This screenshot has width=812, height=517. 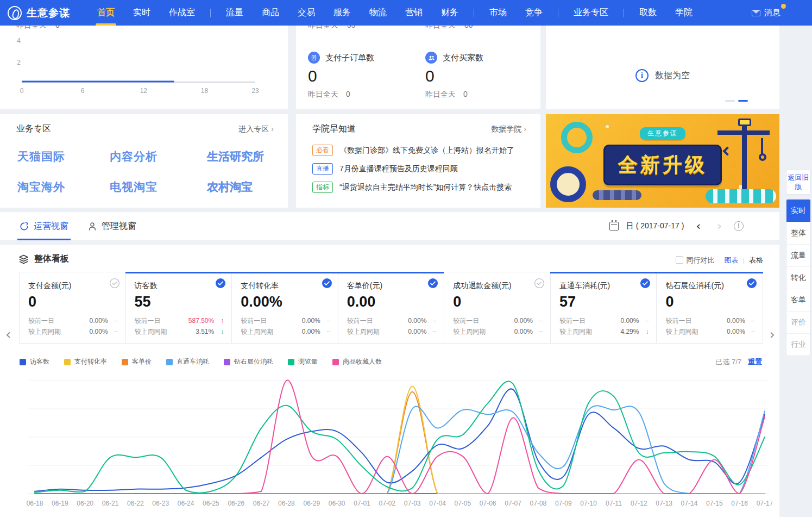 What do you see at coordinates (112, 226) in the screenshot?
I see `tab-management-view: 管理视窗` at bounding box center [112, 226].